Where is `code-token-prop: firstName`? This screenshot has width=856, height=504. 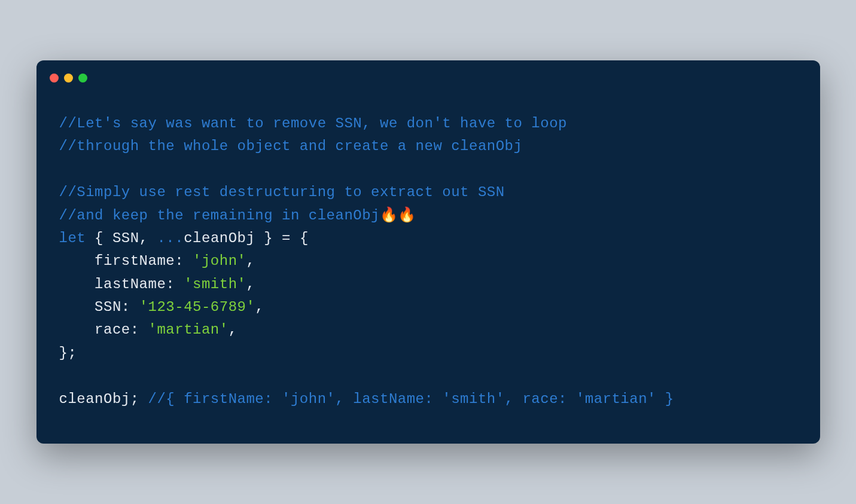
code-token-prop: firstName is located at coordinates (135, 261).